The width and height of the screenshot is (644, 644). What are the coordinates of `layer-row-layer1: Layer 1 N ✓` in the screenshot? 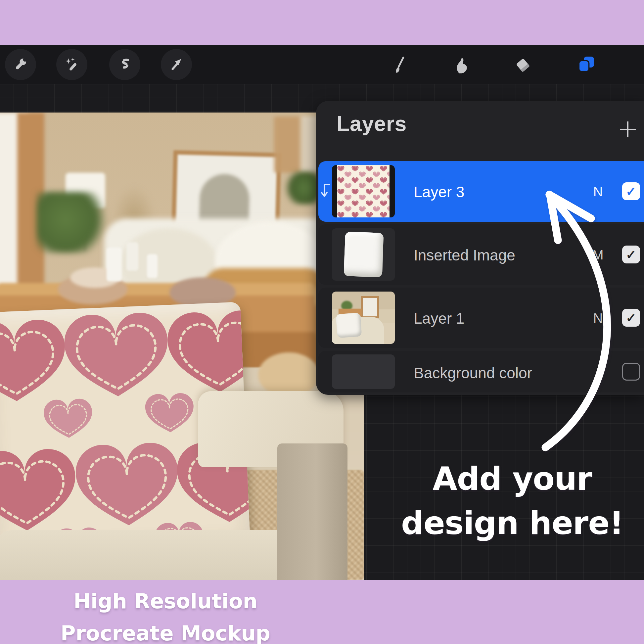 It's located at (481, 318).